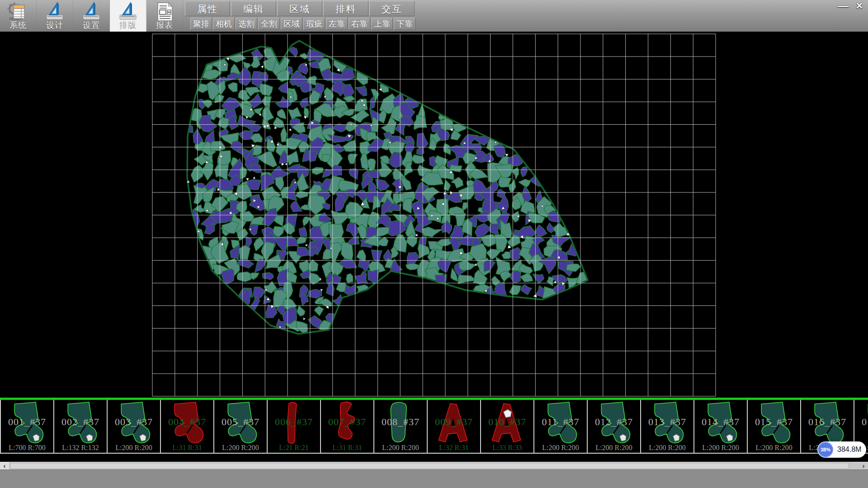  What do you see at coordinates (128, 16) in the screenshot?
I see `app-button-layout-triangle: 排版` at bounding box center [128, 16].